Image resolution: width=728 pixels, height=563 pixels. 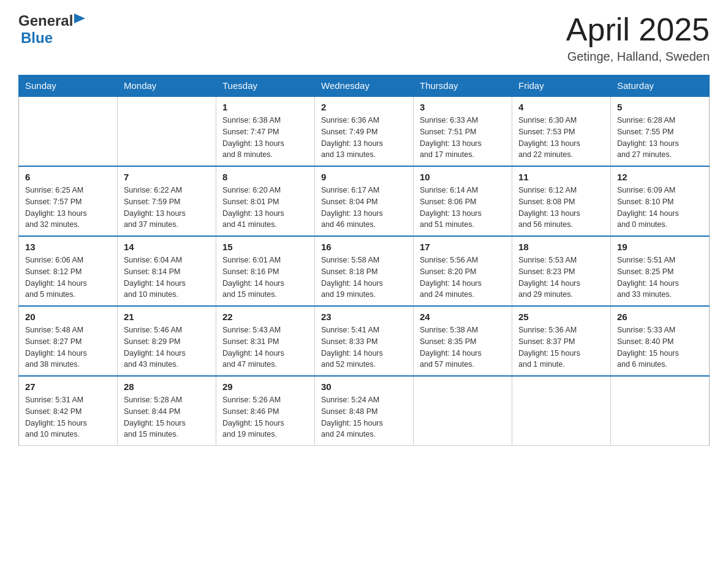 What do you see at coordinates (68, 207) in the screenshot?
I see `day-info: Sunrise: 6:25 AM Sunset: 7:57 PM Dayligh…` at bounding box center [68, 207].